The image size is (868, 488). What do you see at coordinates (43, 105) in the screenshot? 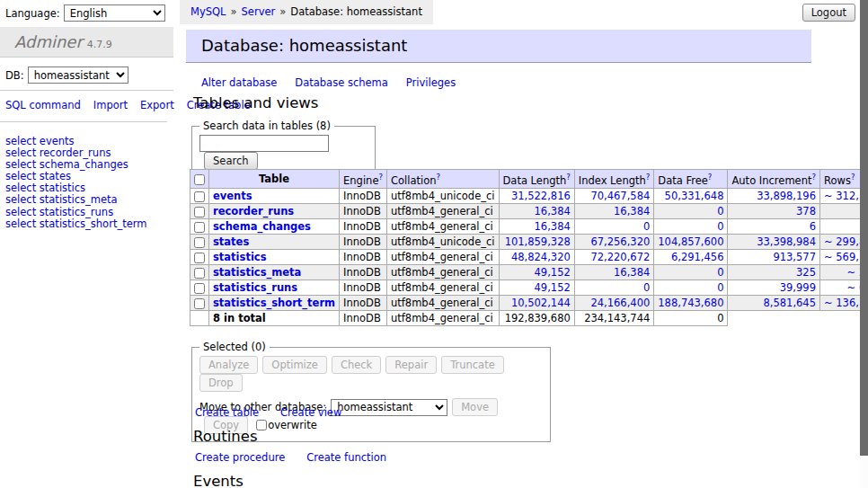
I see `sql-command-link: SQL command` at bounding box center [43, 105].